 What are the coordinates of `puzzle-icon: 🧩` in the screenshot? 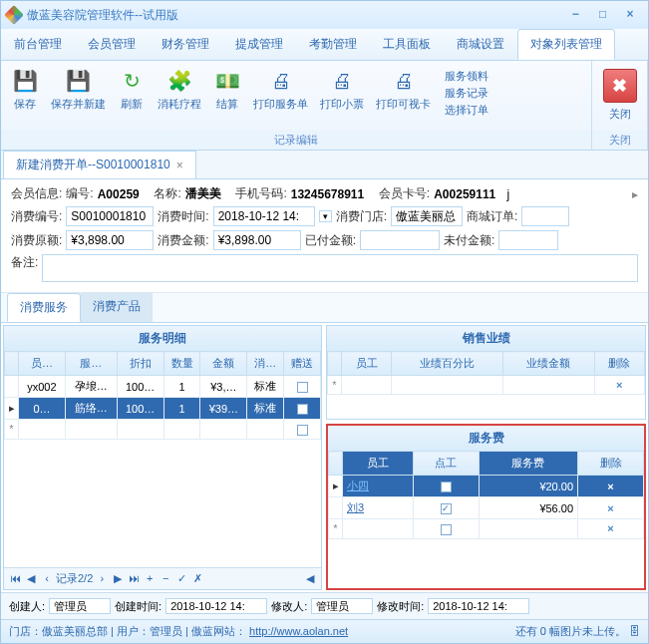 It's located at (179, 81).